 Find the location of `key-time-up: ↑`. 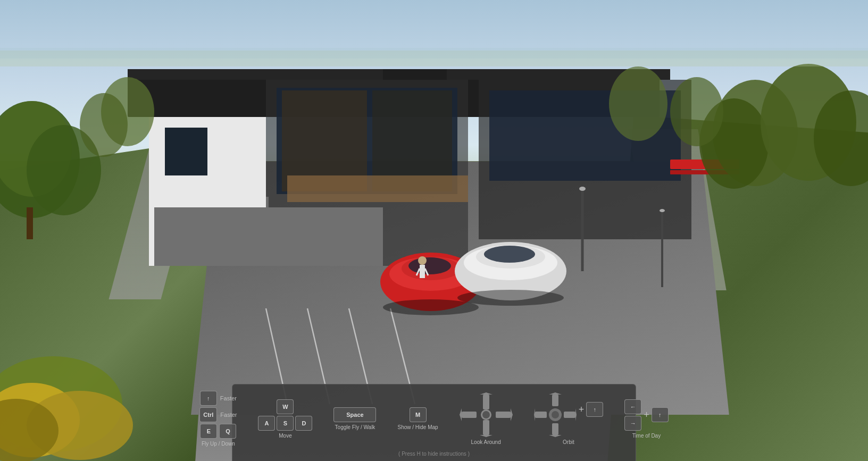

key-time-up: ↑ is located at coordinates (660, 415).